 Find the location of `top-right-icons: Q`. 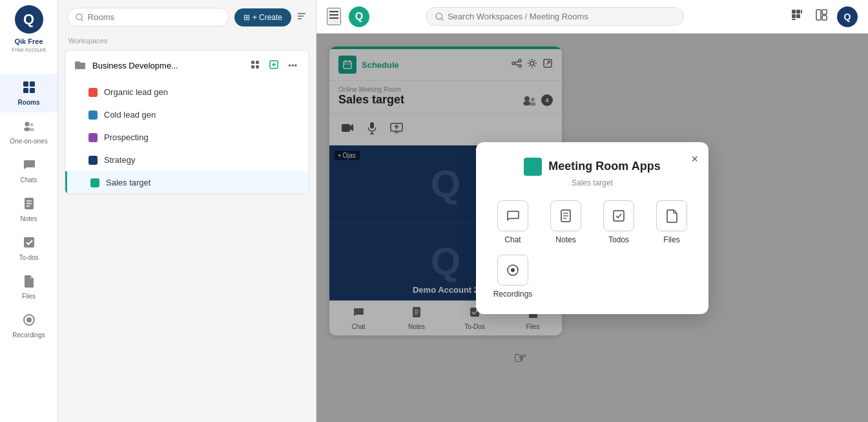

top-right-icons: Q is located at coordinates (823, 17).